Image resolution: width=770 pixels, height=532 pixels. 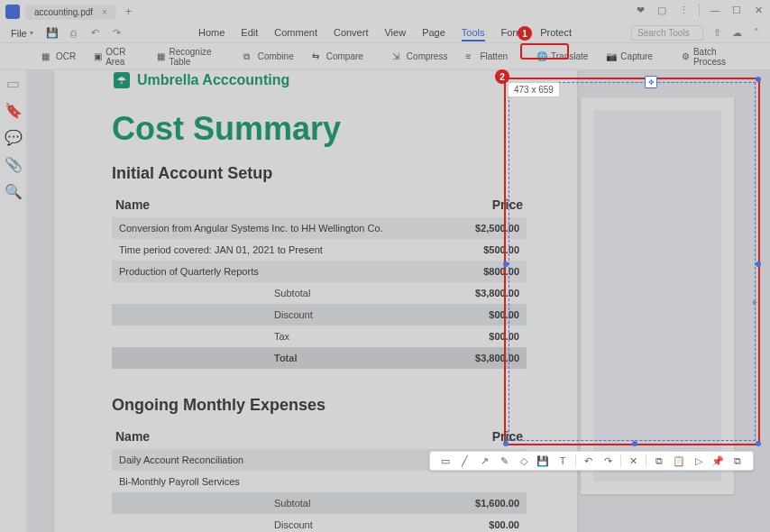 What do you see at coordinates (52, 33) in the screenshot?
I see `save-icon: 💾` at bounding box center [52, 33].